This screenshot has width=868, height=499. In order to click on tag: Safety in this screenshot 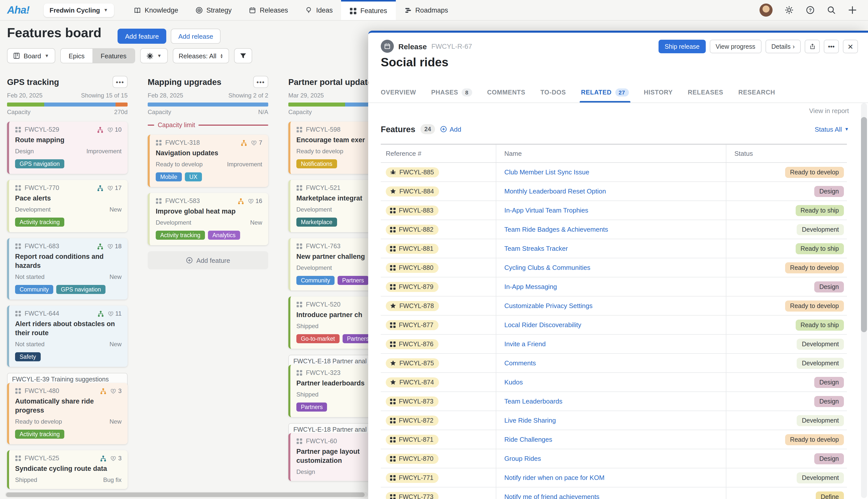, I will do `click(28, 357)`.